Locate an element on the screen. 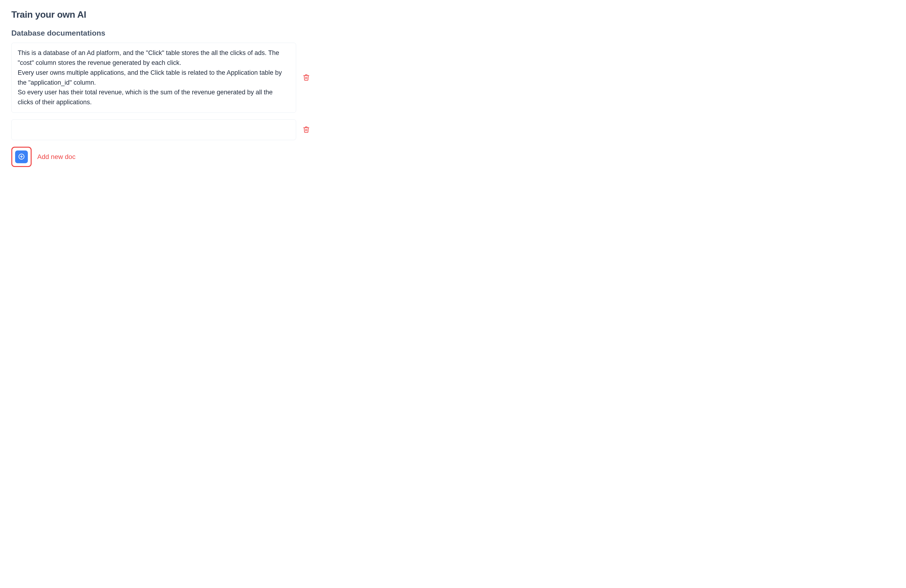 The width and height of the screenshot is (906, 588). doc-card: This is a database of an Ad platform, an… is located at coordinates (154, 78).